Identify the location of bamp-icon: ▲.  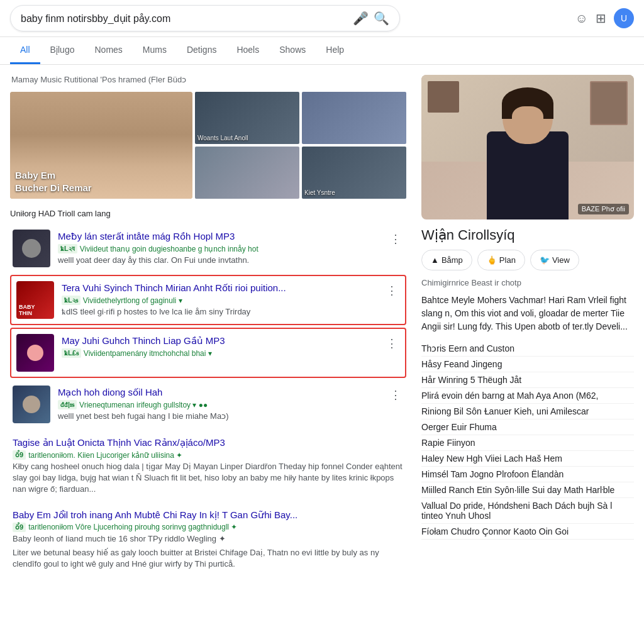
(435, 260).